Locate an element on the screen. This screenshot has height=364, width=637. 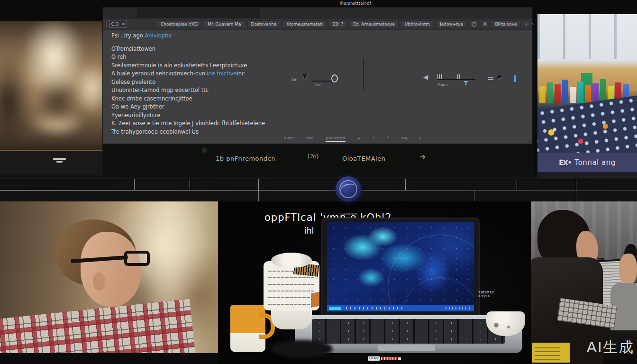
tab-4: ? is located at coordinates (374, 139).